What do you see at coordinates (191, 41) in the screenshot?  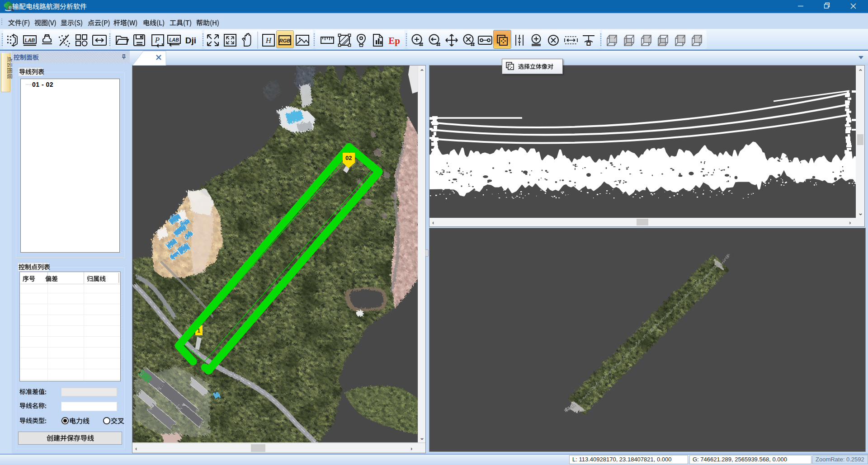 I see `svg-text: Dji` at bounding box center [191, 41].